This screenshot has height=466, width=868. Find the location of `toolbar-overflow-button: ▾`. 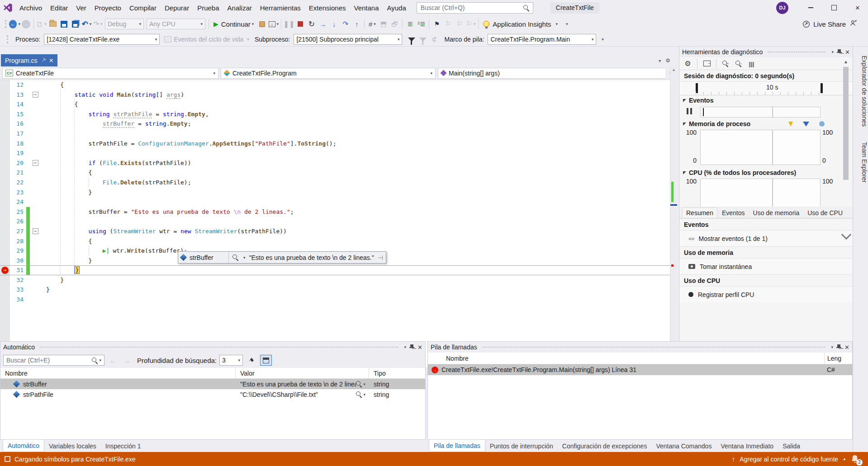

toolbar-overflow-button: ▾ is located at coordinates (566, 24).